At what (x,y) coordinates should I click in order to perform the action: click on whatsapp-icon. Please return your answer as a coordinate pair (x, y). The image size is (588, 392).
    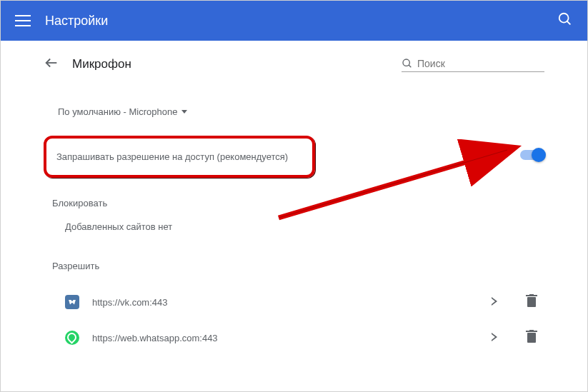
    Looking at the image, I should click on (72, 338).